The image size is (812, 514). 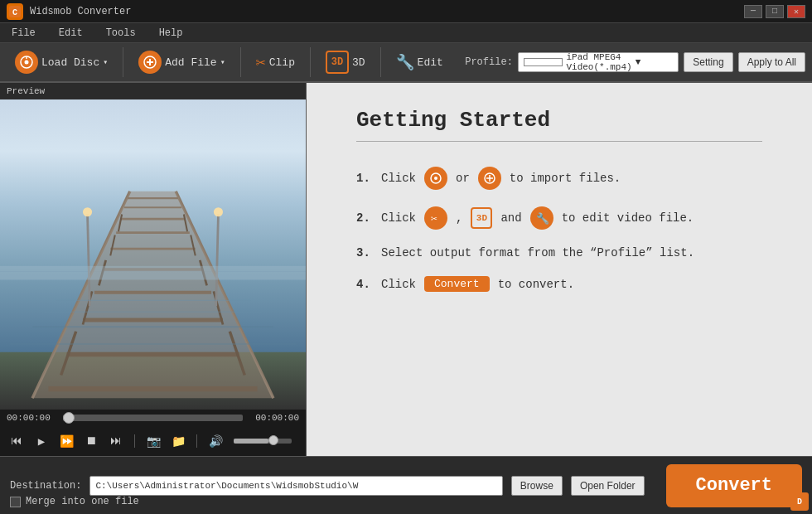 What do you see at coordinates (399, 218) in the screenshot?
I see `step-2-click: Click` at bounding box center [399, 218].